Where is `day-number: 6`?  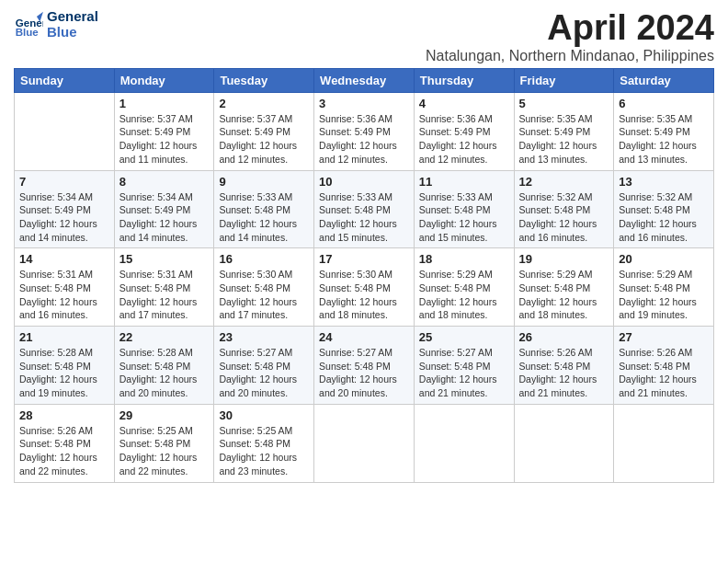 day-number: 6 is located at coordinates (664, 103).